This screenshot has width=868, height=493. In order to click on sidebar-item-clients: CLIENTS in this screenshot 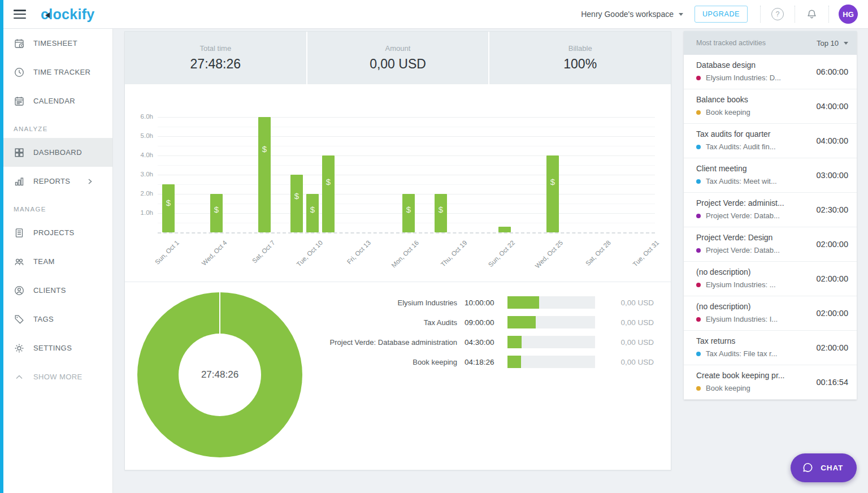, I will do `click(57, 291)`.